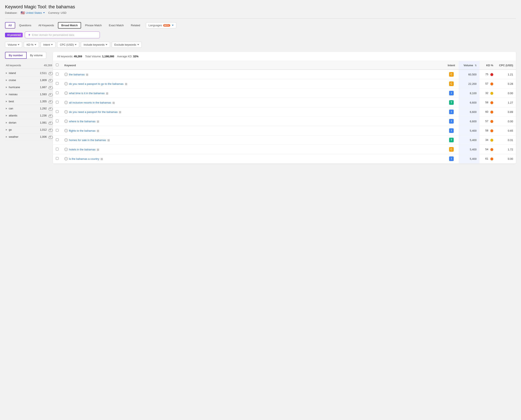  What do you see at coordinates (10, 25) in the screenshot?
I see `tab-all: All` at bounding box center [10, 25].